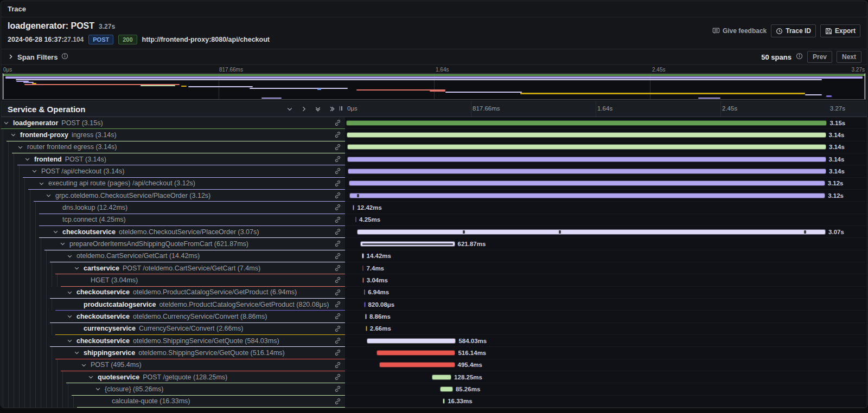 This screenshot has height=413, width=868. What do you see at coordinates (173, 147) in the screenshot?
I see `span-name-cell: router frontend egress (3.14s)` at bounding box center [173, 147].